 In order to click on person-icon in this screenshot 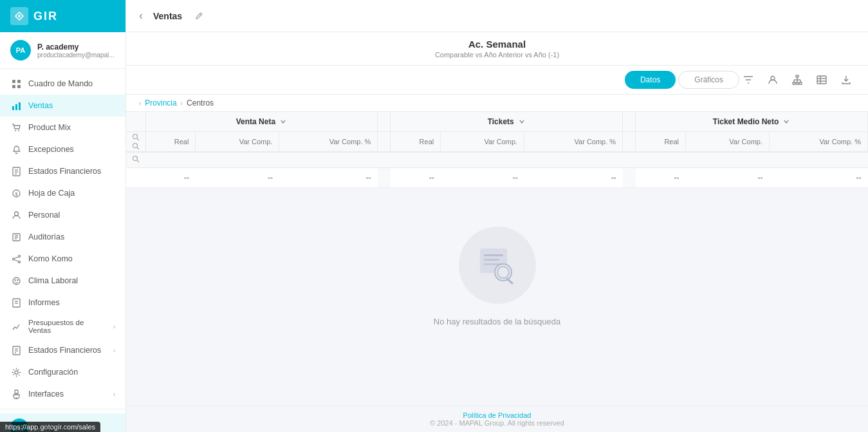, I will do `click(16, 215)`.